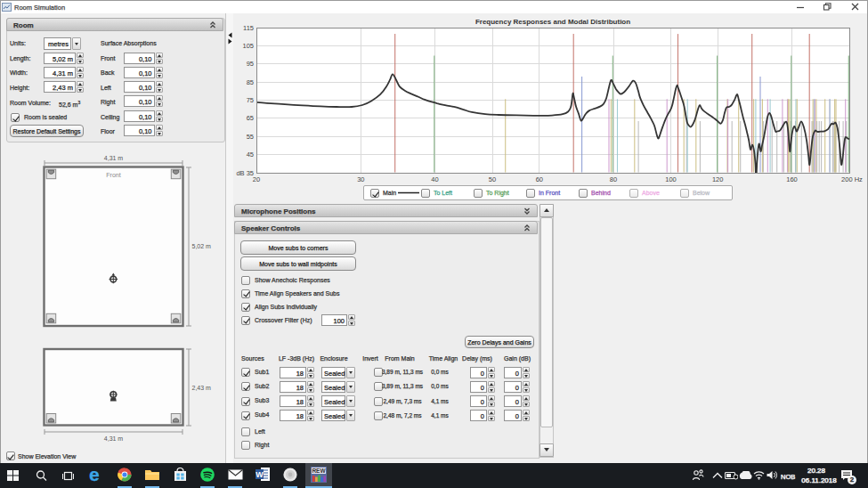 The image size is (868, 488). What do you see at coordinates (671, 180) in the screenshot?
I see `svg-text: 100` at bounding box center [671, 180].